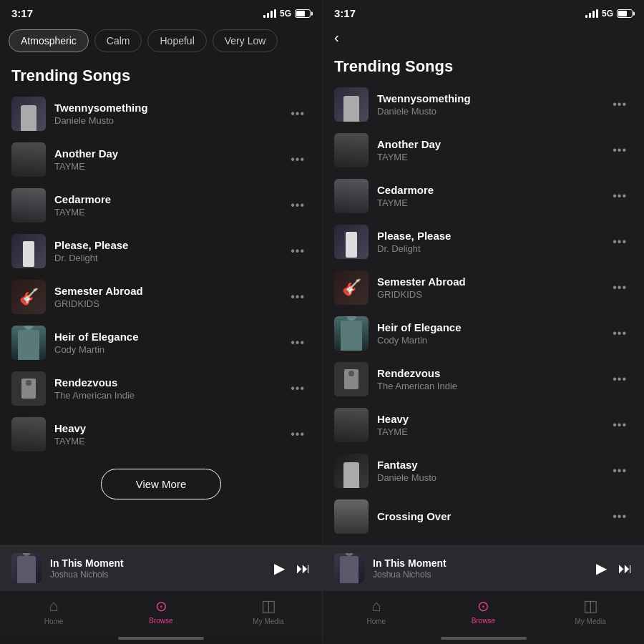 This screenshot has height=644, width=644. I want to click on battery-icon-right, so click(625, 14).